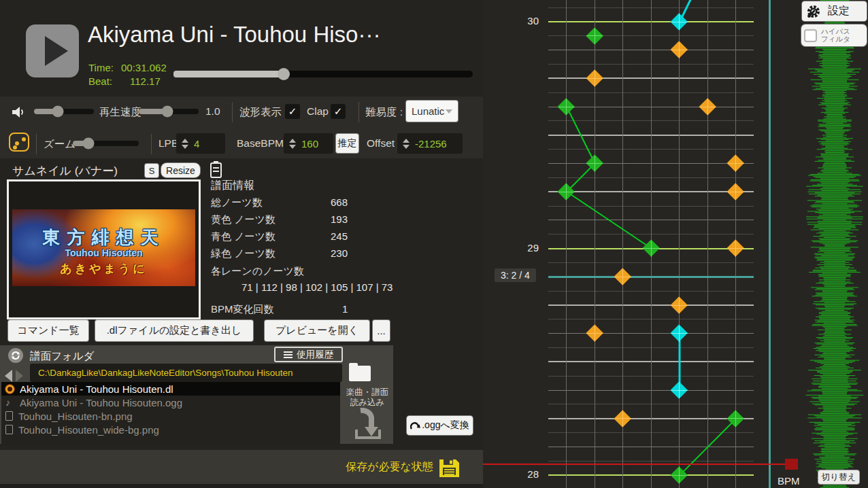 Image resolution: width=868 pixels, height=488 pixels. I want to click on folder-icon, so click(360, 374).